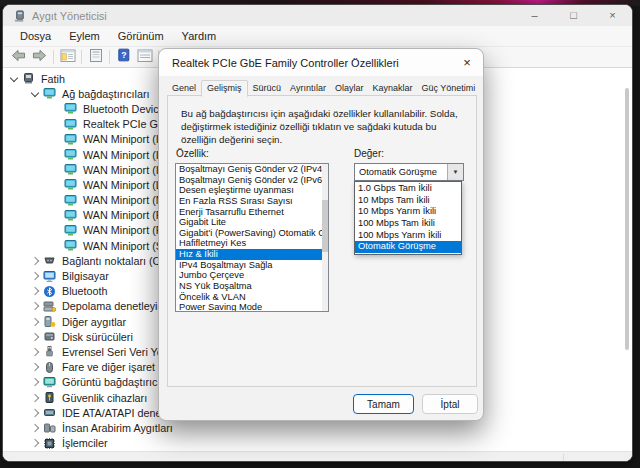 The image size is (640, 468). I want to click on menu-bar: DosyaEylemGörünümYardım, so click(318, 36).